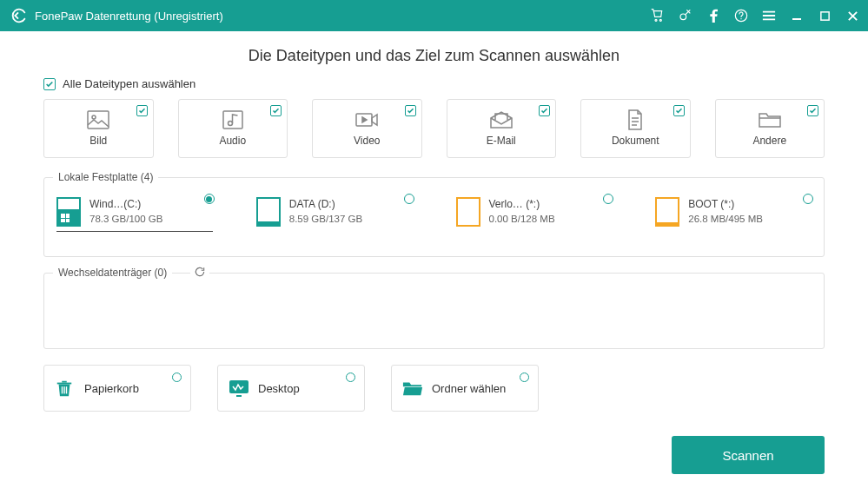  Describe the element at coordinates (434, 129) in the screenshot. I see `file-types-row: Bild Audio Video E-Mail Dokument Andere` at that location.